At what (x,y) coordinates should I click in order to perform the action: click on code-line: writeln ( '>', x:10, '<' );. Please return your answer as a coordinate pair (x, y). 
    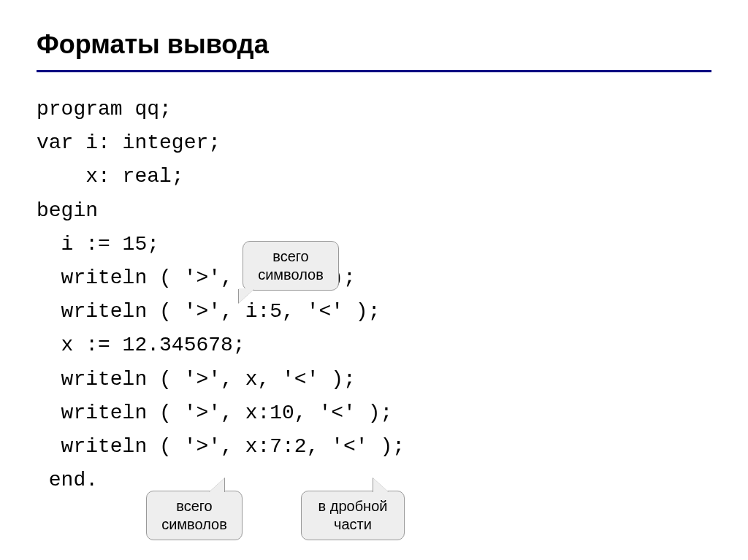
    Looking at the image, I should click on (215, 413).